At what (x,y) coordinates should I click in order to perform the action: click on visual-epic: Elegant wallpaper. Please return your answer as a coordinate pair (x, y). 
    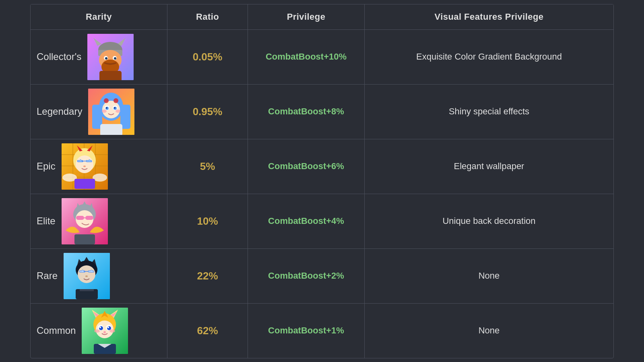
    Looking at the image, I should click on (489, 167).